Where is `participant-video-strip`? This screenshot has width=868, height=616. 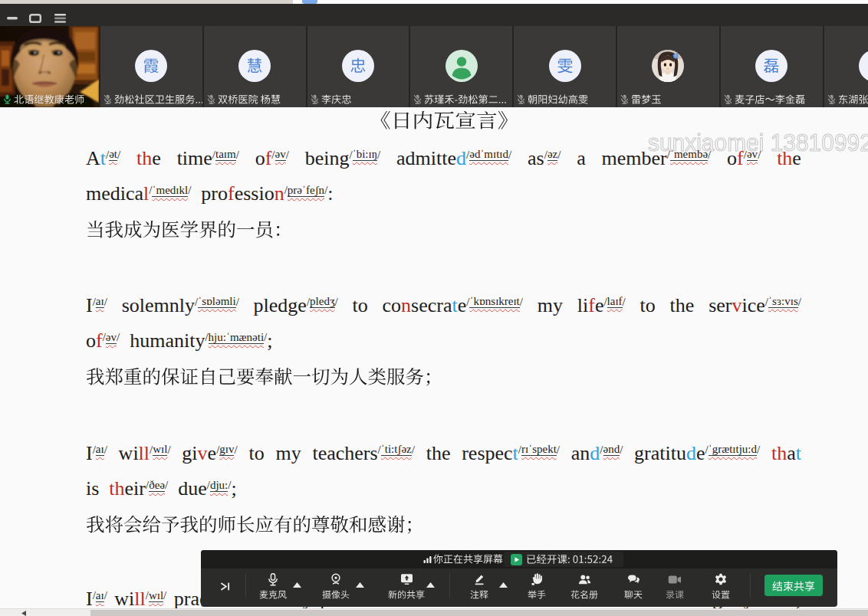
participant-video-strip is located at coordinates (434, 67).